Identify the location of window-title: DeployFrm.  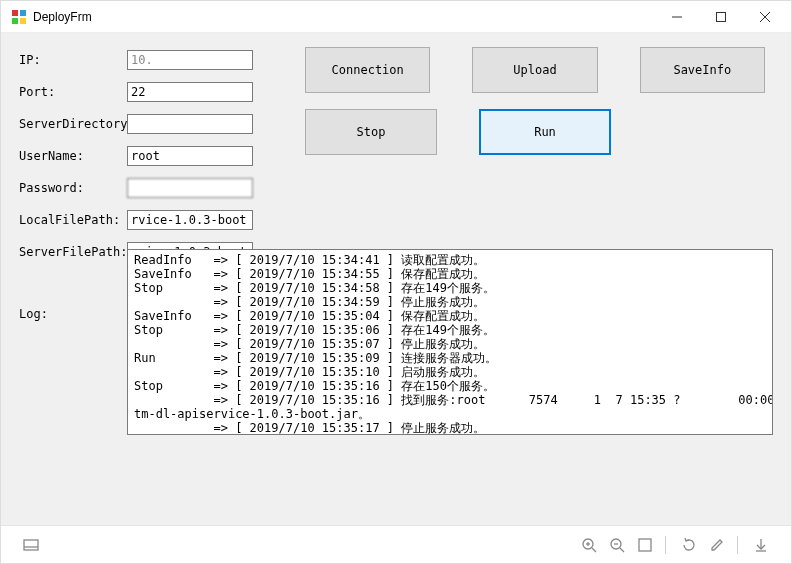
(344, 17).